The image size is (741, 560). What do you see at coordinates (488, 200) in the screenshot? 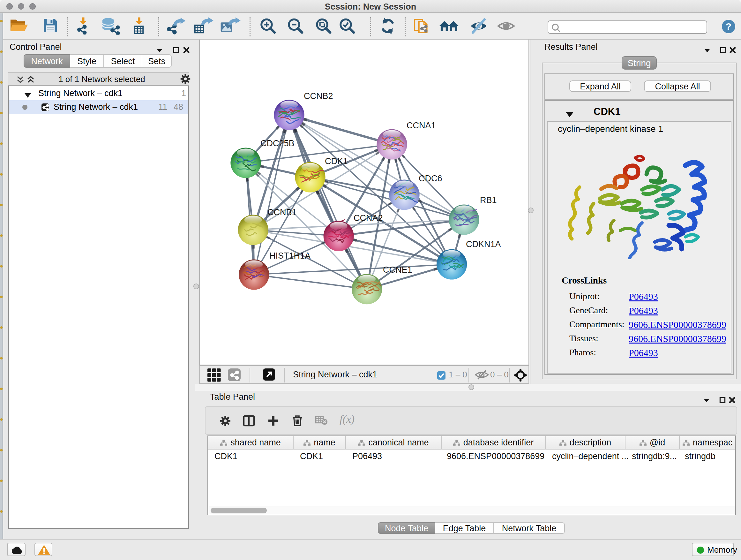
I see `svg-text: RB1` at bounding box center [488, 200].